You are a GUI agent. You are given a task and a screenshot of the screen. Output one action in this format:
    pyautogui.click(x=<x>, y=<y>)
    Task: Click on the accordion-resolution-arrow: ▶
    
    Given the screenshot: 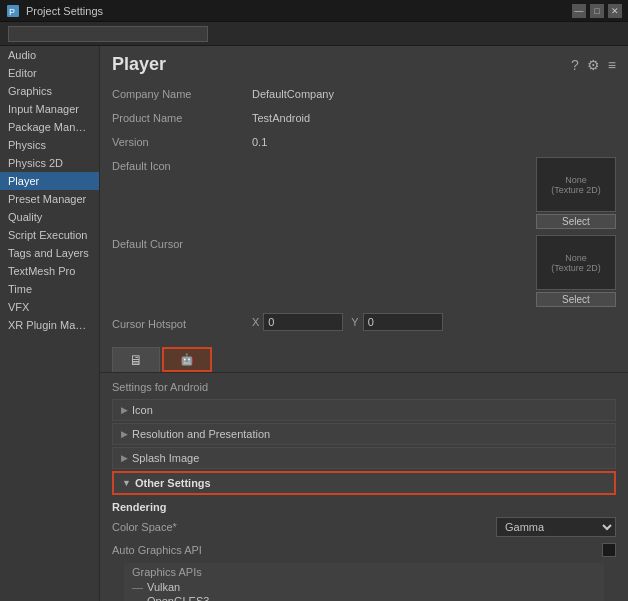 What is the action you would take?
    pyautogui.click(x=124, y=434)
    